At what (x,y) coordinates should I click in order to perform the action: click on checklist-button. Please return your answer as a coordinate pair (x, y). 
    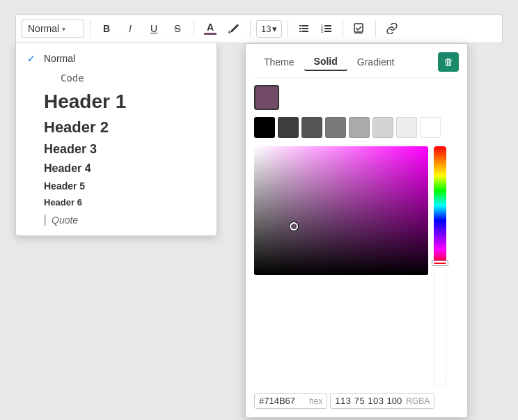
    Looking at the image, I should click on (359, 29).